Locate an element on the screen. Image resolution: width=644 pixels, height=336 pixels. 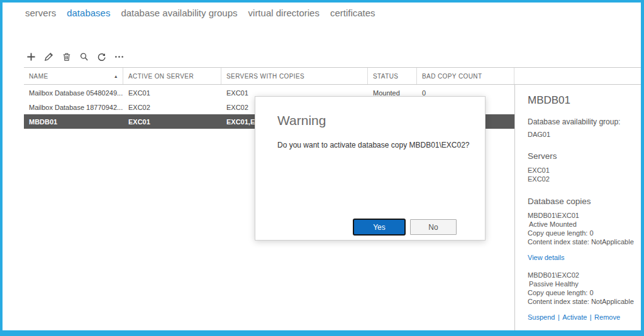
refresh-icon is located at coordinates (102, 57).